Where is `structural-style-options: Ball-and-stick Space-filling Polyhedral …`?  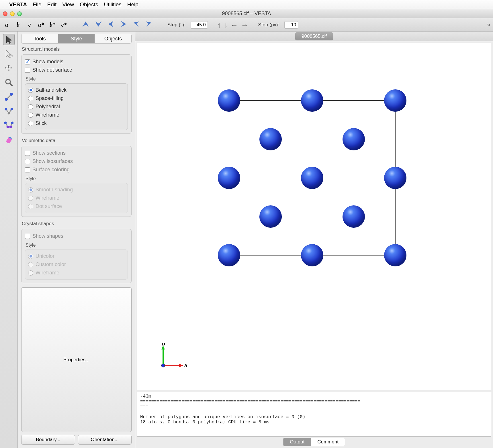
structural-style-options: Ball-and-stick Space-filling Polyhedral … is located at coordinates (76, 107).